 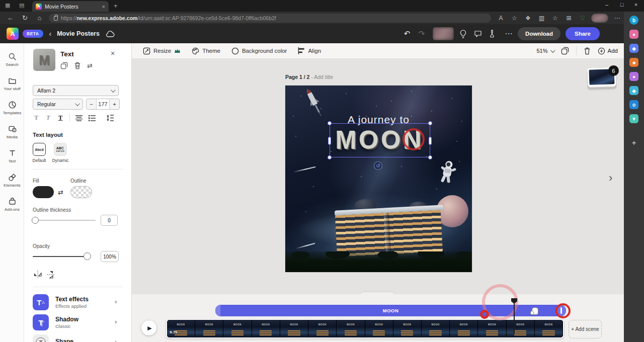 What do you see at coordinates (565, 51) in the screenshot?
I see `duplicate-page-icon` at bounding box center [565, 51].